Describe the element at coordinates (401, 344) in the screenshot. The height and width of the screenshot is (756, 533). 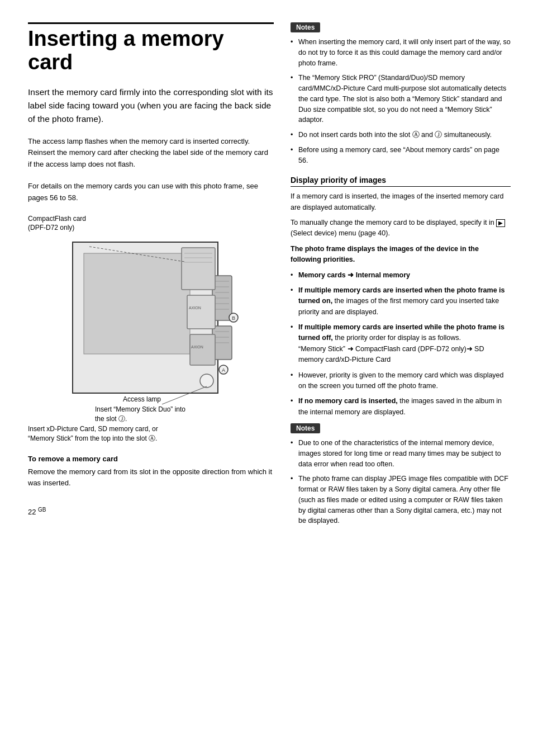
I see `priority-list: Memory cards ➜ Internal memory If multip…` at that location.